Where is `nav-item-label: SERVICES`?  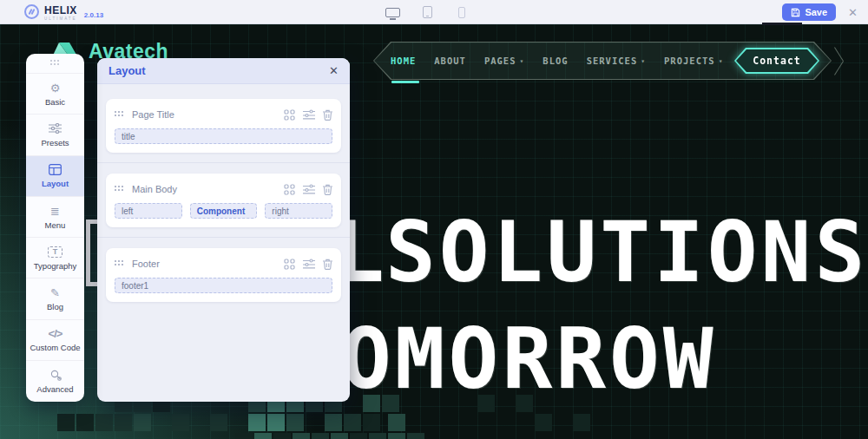 nav-item-label: SERVICES is located at coordinates (613, 61).